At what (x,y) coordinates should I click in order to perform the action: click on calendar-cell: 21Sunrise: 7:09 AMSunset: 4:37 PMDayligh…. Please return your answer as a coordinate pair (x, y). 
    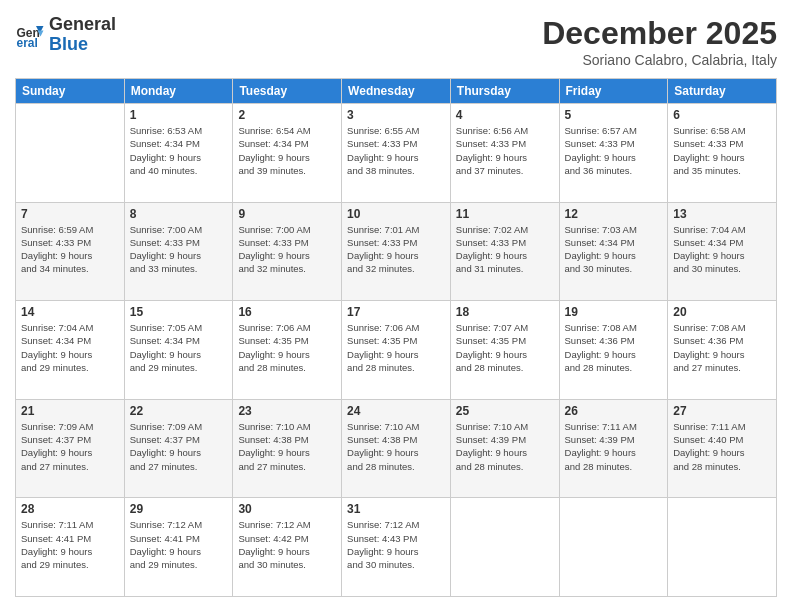
    Looking at the image, I should click on (70, 448).